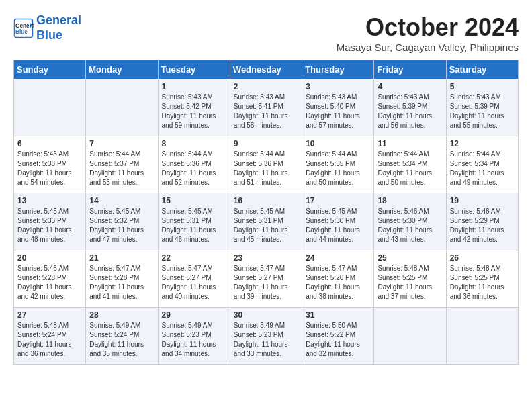 This screenshot has height=411, width=532. I want to click on day-number: 12, so click(482, 144).